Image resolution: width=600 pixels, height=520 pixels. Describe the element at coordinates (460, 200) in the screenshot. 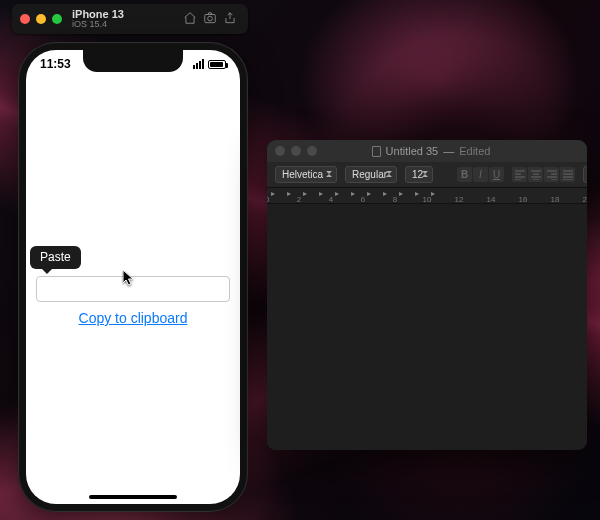

I see `ruler-number: 12` at that location.